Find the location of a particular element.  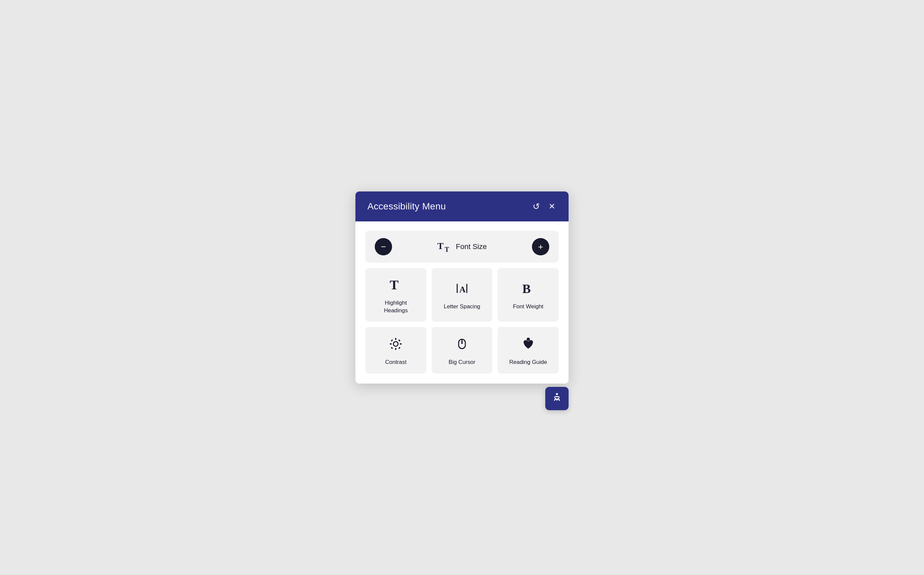

font-size-increase-button: + is located at coordinates (541, 247).